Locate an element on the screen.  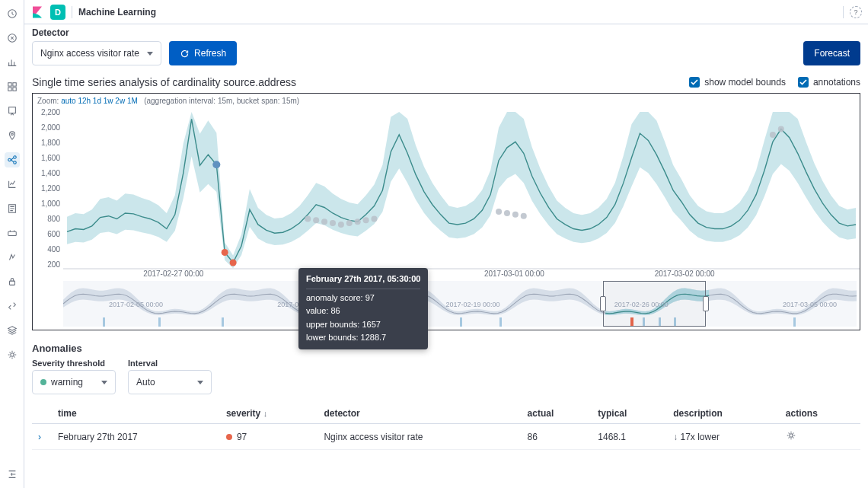
nav-visualize-icon is located at coordinates (12, 62).